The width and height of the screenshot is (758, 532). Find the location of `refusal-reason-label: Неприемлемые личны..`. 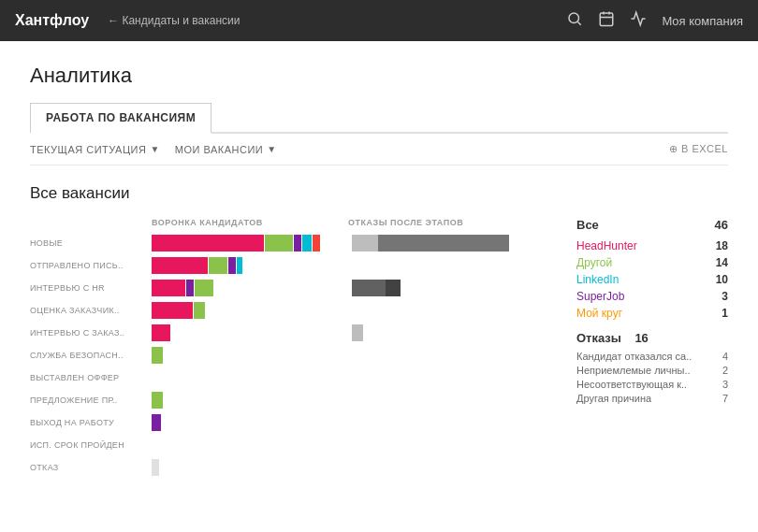

refusal-reason-label: Неприемлемые личны.. is located at coordinates (634, 370).